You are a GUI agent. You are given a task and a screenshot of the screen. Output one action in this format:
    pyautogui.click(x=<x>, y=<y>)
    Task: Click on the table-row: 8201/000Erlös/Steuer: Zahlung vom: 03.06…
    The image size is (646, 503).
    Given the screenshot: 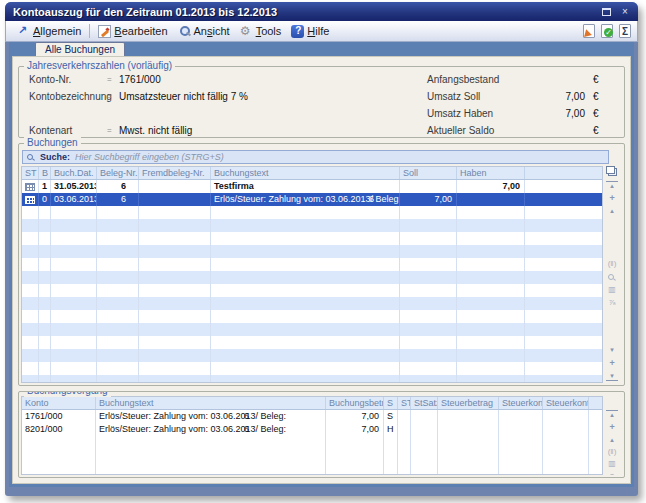 What is the action you would take?
    pyautogui.click(x=312, y=430)
    